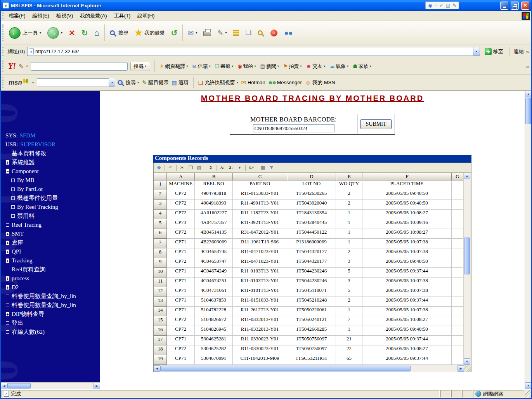 The image size is (532, 399). What do you see at coordinates (494, 52) in the screenshot?
I see `go-button: ➜ 移至` at bounding box center [494, 52].